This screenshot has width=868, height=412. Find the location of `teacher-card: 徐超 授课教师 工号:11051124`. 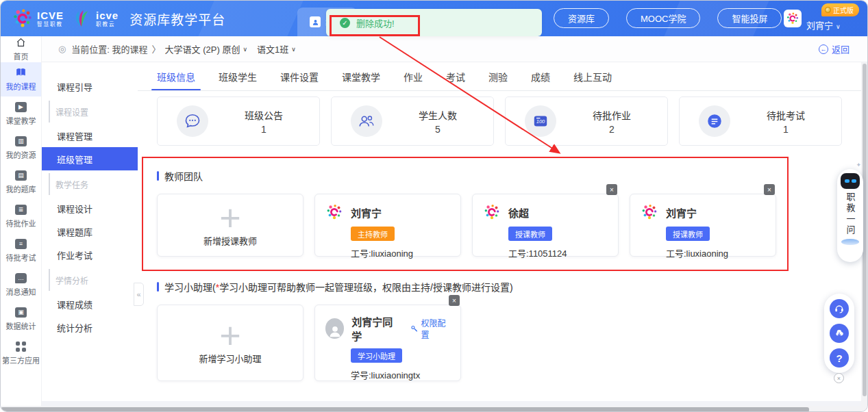

teacher-card: 徐超 授课教师 工号:11051124 is located at coordinates (545, 225).